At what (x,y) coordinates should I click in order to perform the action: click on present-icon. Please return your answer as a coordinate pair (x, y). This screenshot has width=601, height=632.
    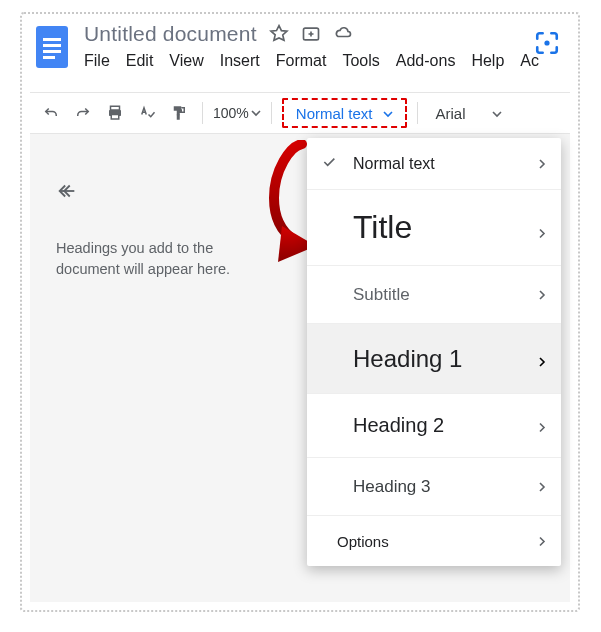
    Looking at the image, I should click on (547, 43).